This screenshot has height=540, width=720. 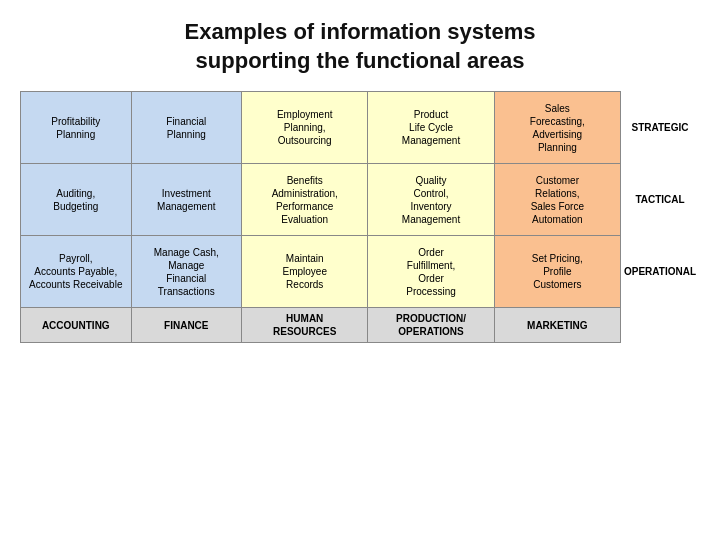 What do you see at coordinates (76, 128) in the screenshot?
I see `cell-strategic-accounting: ProfitabilityPlanning` at bounding box center [76, 128].